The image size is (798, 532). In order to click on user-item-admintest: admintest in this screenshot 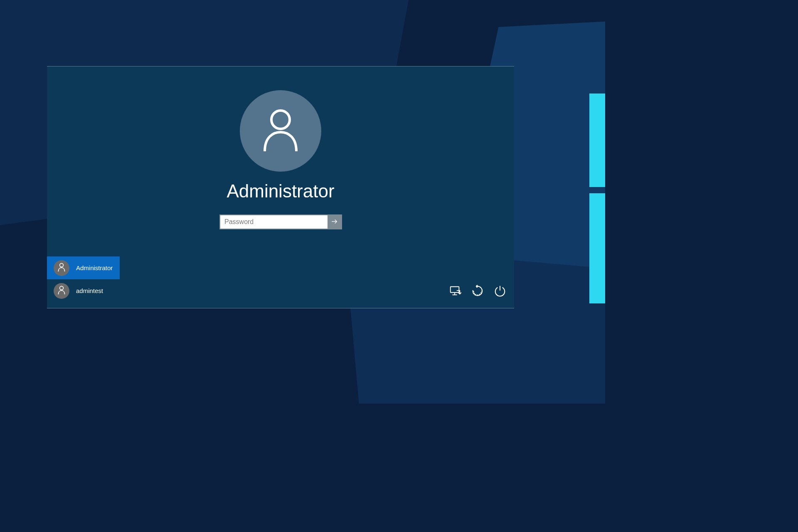, I will do `click(83, 291)`.